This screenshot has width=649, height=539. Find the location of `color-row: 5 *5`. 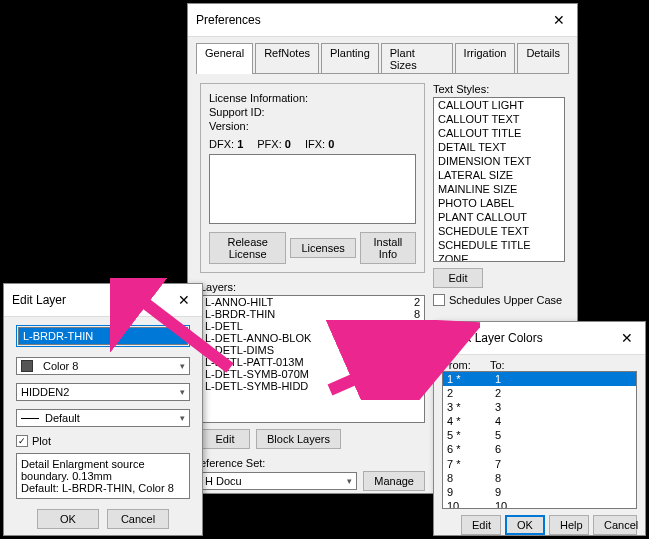

color-row: 5 *5 is located at coordinates (540, 435).